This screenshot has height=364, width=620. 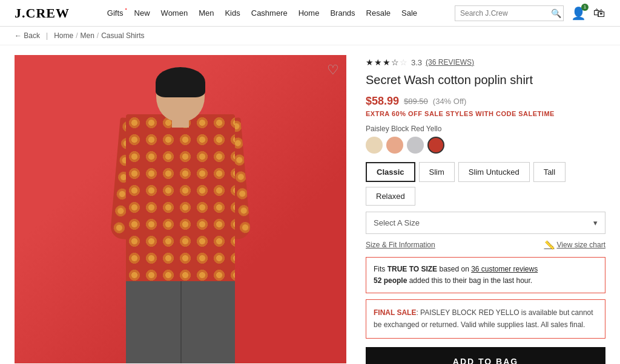 What do you see at coordinates (486, 102) in the screenshot?
I see `price-row: $58.99 $89.50 (34% Off)` at bounding box center [486, 102].